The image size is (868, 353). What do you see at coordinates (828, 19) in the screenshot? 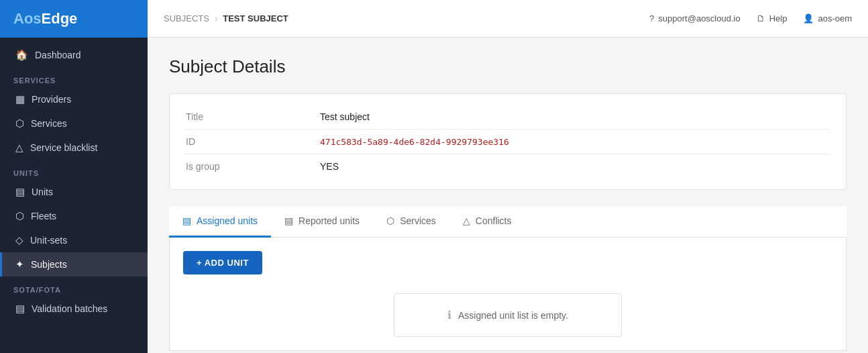
I see `user-link: 👤 aos-oem` at bounding box center [828, 19].